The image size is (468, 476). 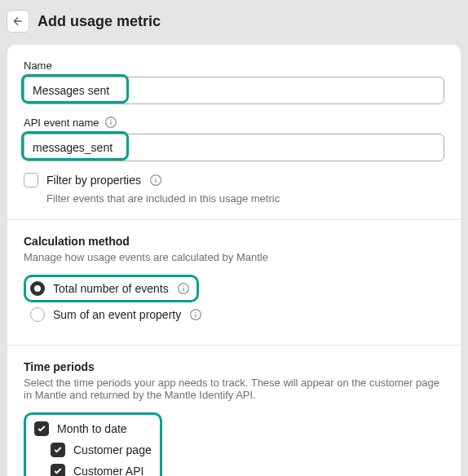 I want to click on name-input, so click(x=234, y=90).